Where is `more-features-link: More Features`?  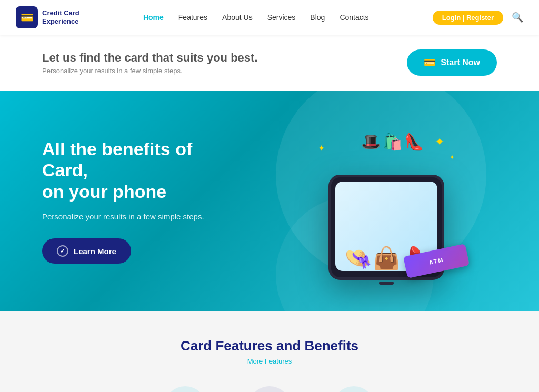 more-features-link: More Features is located at coordinates (270, 361).